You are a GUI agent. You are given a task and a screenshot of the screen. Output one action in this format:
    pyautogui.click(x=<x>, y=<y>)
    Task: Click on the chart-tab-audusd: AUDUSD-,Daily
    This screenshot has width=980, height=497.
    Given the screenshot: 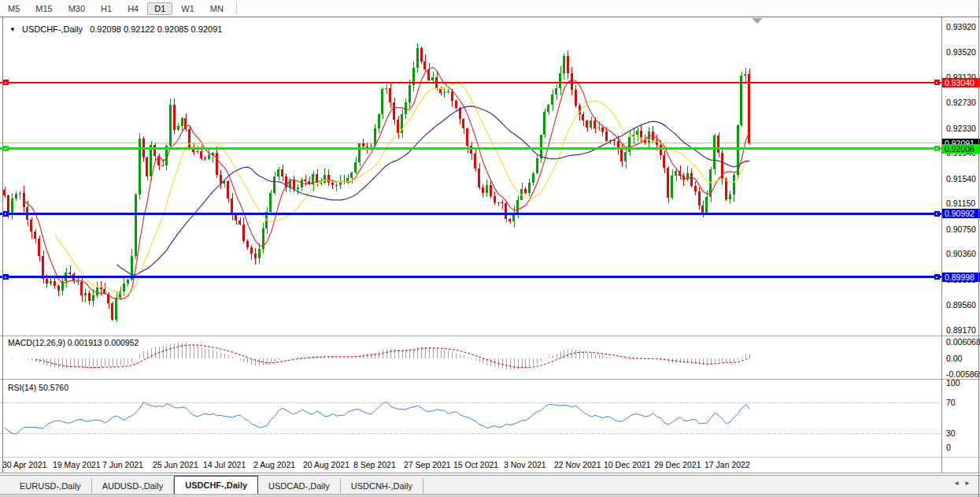 What is the action you would take?
    pyautogui.click(x=134, y=487)
    